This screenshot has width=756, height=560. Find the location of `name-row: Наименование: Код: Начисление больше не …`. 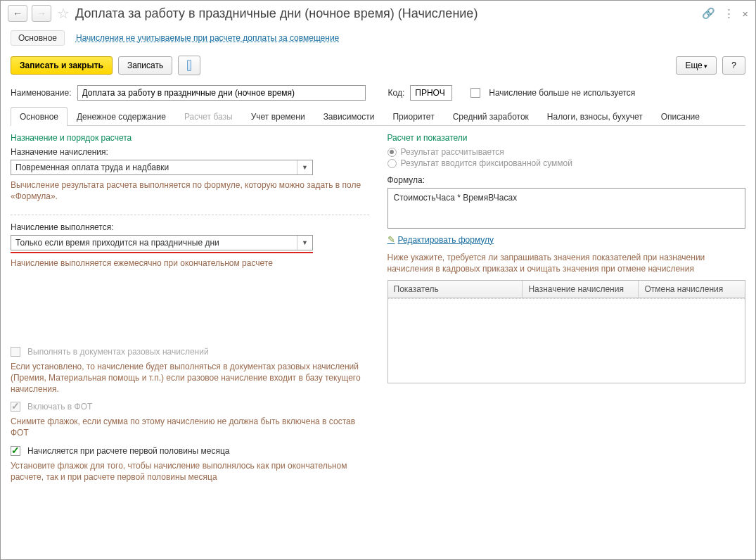

name-row: Наименование: Код: Начисление больше не … is located at coordinates (378, 93).